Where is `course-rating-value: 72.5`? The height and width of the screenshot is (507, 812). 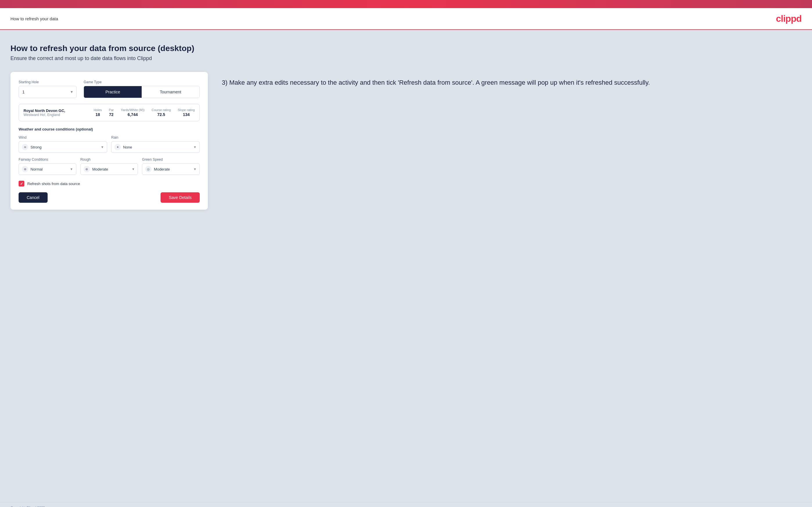
course-rating-value: 72.5 is located at coordinates (161, 115).